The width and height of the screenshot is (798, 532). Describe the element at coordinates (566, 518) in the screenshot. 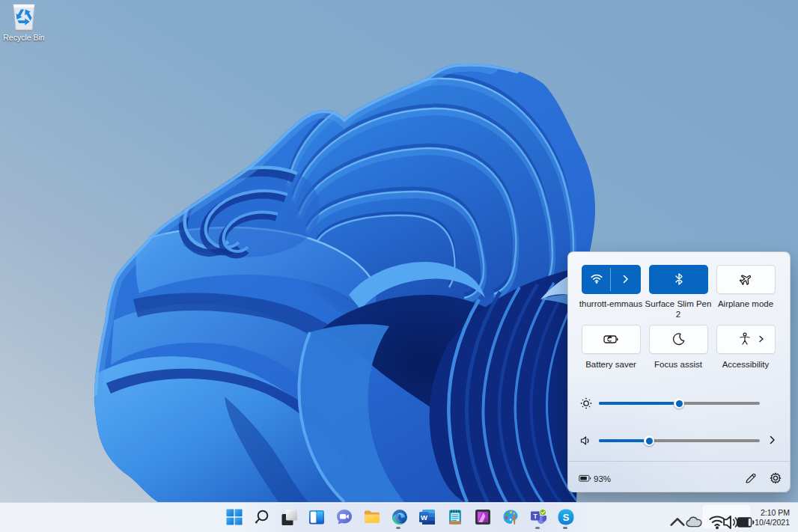

I see `svg-text: S` at that location.